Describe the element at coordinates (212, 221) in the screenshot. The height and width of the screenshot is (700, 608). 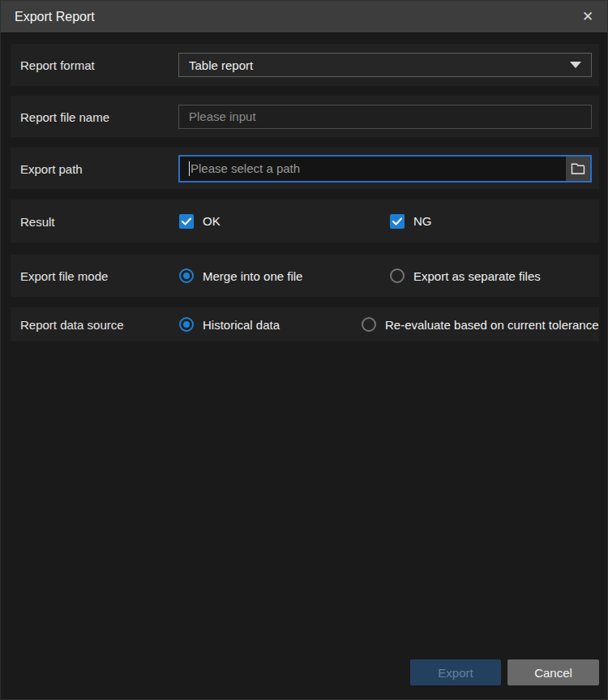
I see `result-ok-label: OK` at that location.